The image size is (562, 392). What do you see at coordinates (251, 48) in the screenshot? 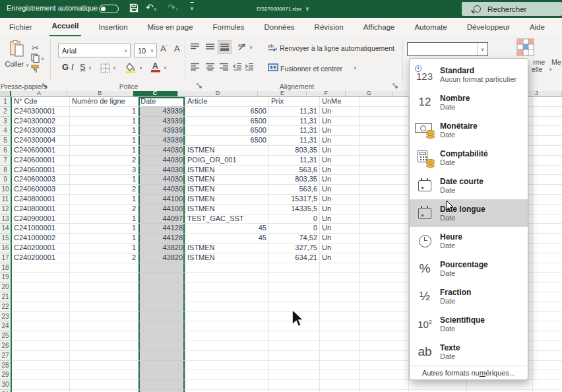
I see `orientation-chevron-icon: ∨` at bounding box center [251, 48].